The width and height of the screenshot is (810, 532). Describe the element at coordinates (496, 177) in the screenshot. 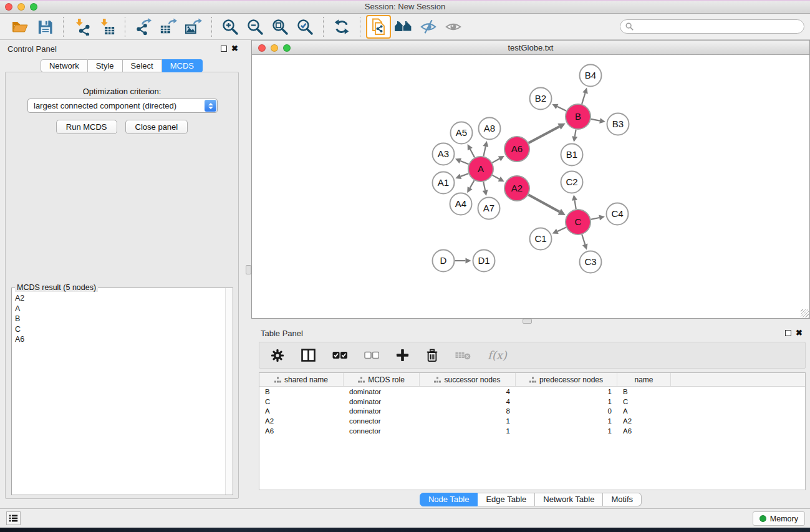

I see `edge-A-A2` at that location.